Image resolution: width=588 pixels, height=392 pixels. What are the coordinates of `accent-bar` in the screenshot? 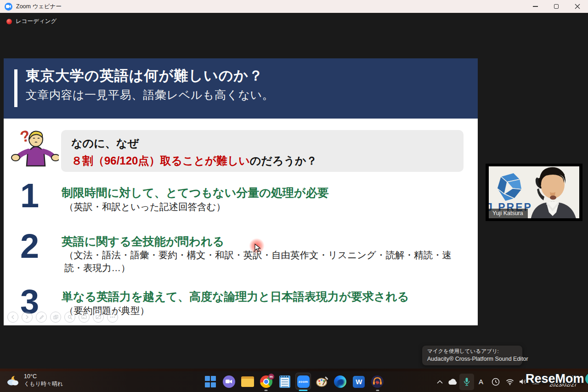 It's located at (16, 88).